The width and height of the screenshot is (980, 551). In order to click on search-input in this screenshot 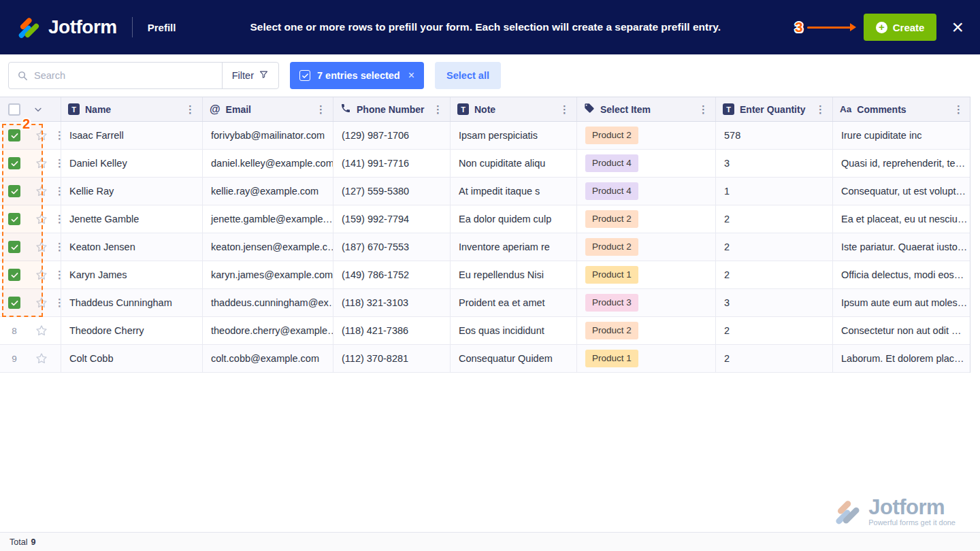, I will do `click(128, 76)`.